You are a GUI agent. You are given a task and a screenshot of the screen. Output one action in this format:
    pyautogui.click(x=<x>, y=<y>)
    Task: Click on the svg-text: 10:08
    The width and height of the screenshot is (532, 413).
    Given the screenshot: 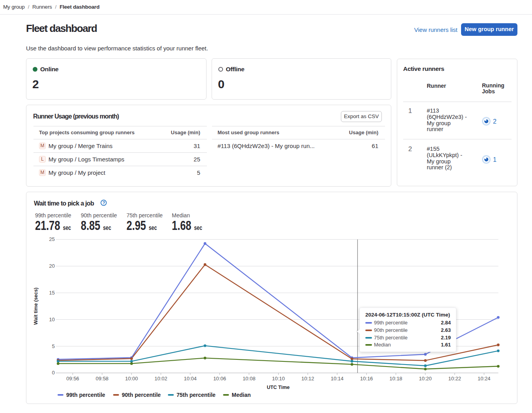 What is the action you would take?
    pyautogui.click(x=249, y=379)
    